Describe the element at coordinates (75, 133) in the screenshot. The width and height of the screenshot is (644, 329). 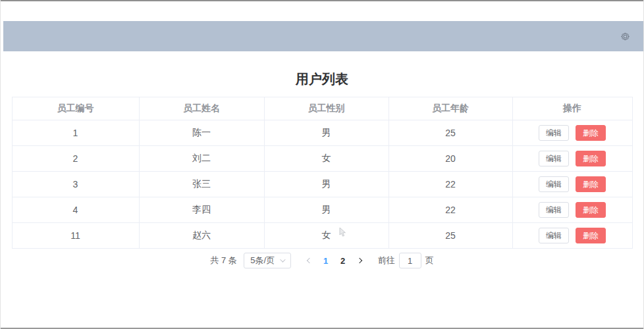
I see `cell-employee-id: 1` at that location.